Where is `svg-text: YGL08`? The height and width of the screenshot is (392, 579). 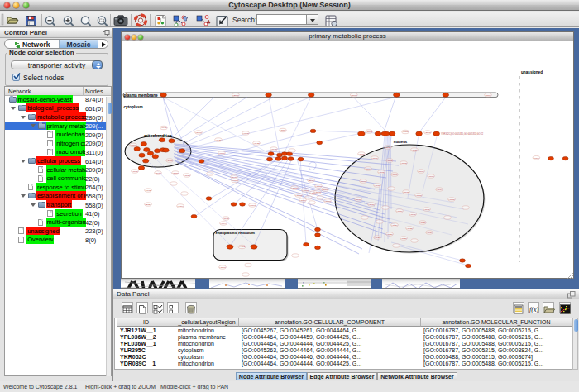 svg-text: YGL08 is located at coordinates (354, 96).